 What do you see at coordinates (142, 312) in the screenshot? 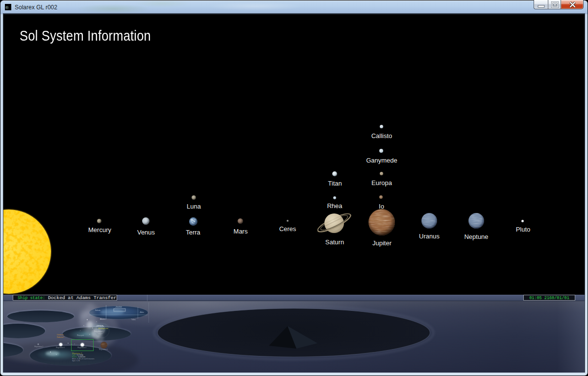
I see `svg-text: -Beta` at bounding box center [142, 312].